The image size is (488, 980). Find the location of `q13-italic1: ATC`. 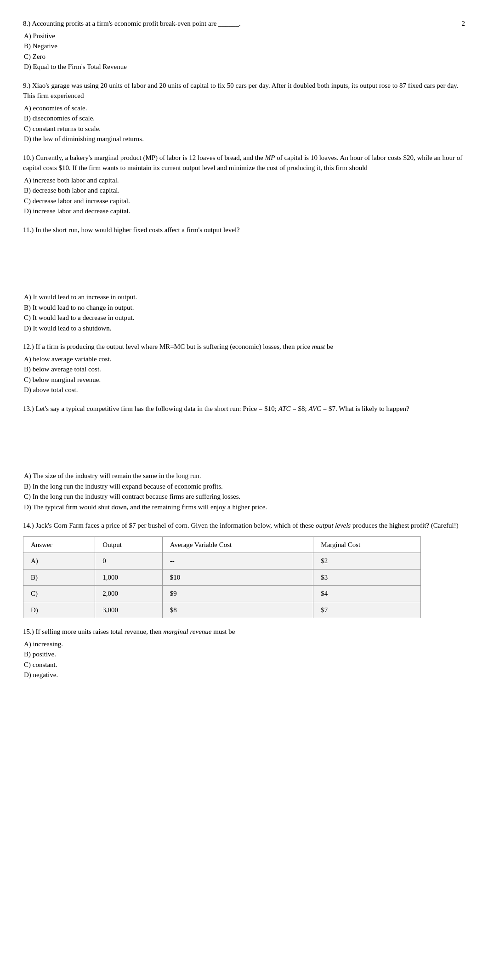

q13-italic1: ATC is located at coordinates (285, 409).